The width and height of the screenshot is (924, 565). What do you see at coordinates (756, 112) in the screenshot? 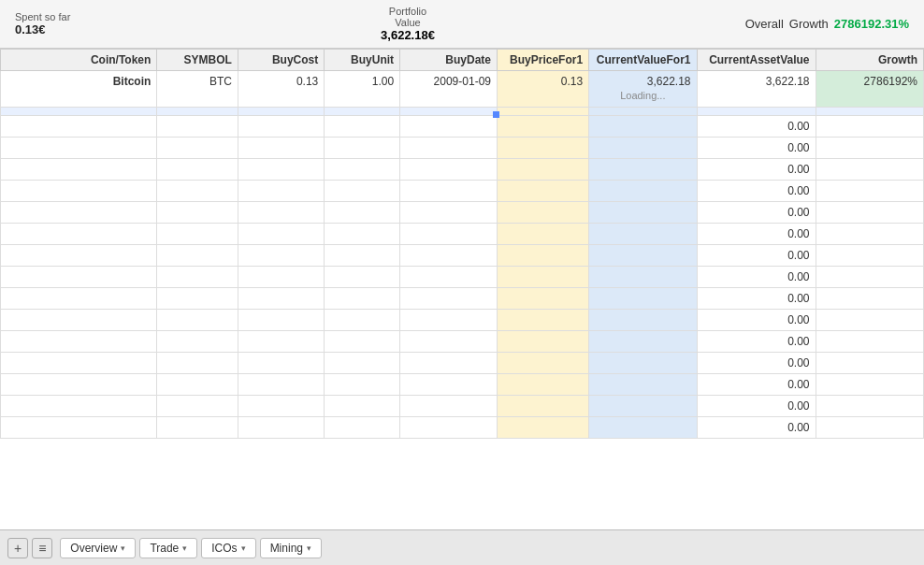
I see `empty-assetval-sel` at bounding box center [756, 112].